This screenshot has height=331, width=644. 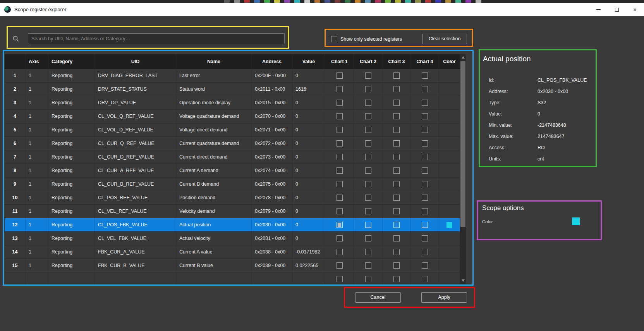 I want to click on show-only-selected-checkbox, so click(x=334, y=39).